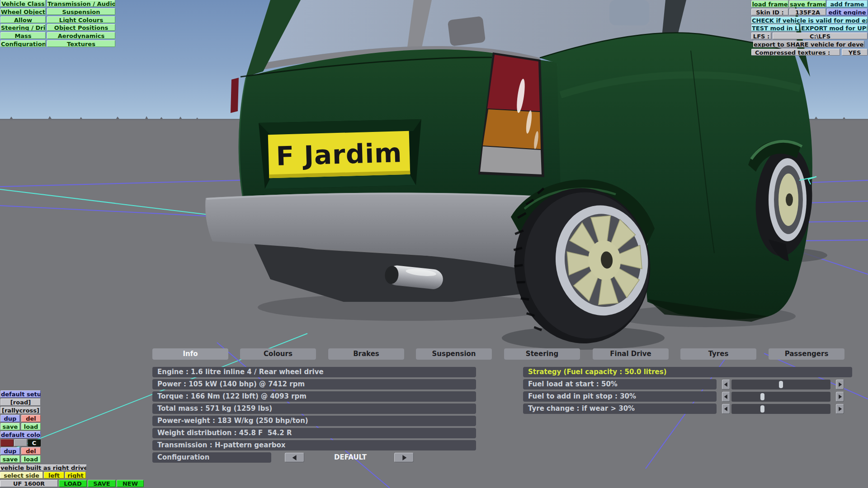 The width and height of the screenshot is (868, 488). Describe the element at coordinates (366, 354) in the screenshot. I see `tab-brakes: Brakes` at that location.